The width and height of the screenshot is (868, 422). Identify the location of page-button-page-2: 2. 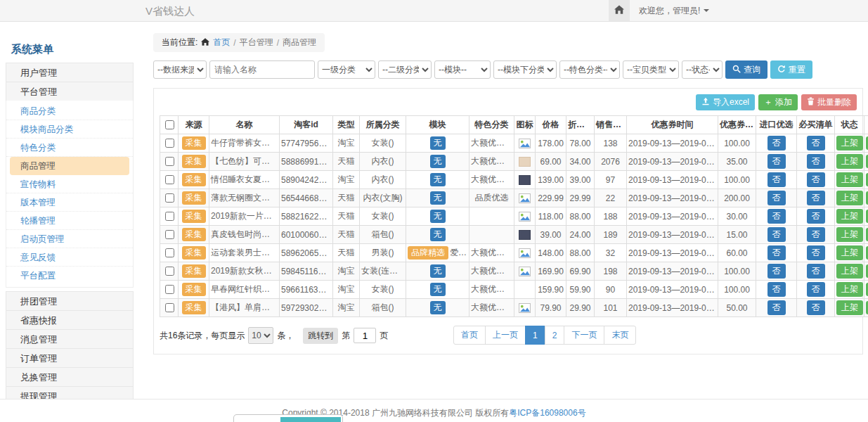
(555, 335).